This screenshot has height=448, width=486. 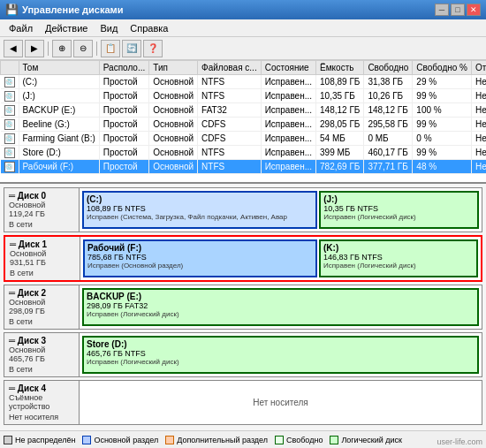 What do you see at coordinates (371, 440) in the screenshot?
I see `legend-label: Логический диск` at bounding box center [371, 440].